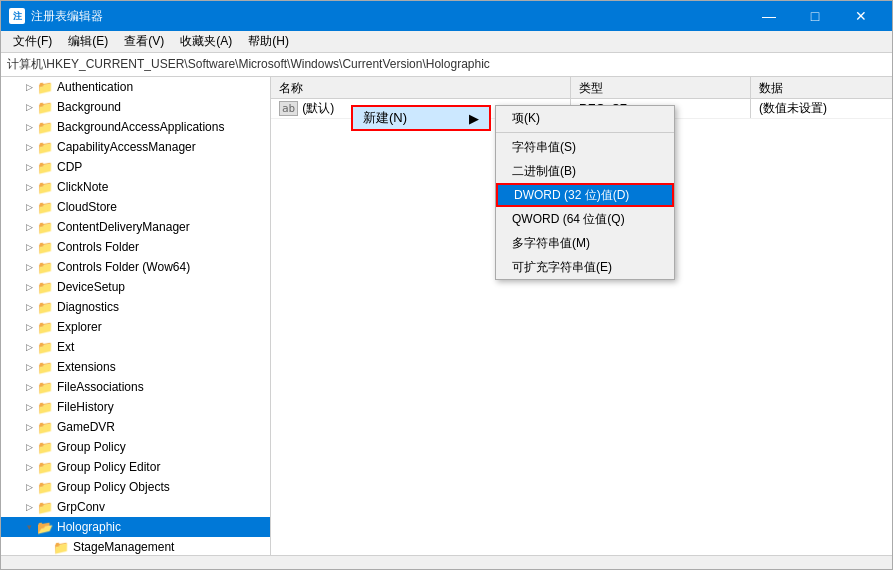  I want to click on tree-item-controls-folder-wow64: ▷ 📁 Controls Folder (Wow64), so click(136, 267).